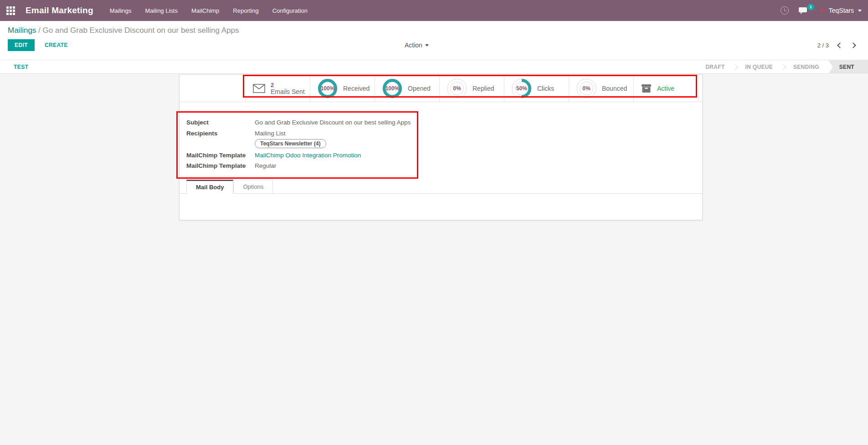  What do you see at coordinates (265, 166) in the screenshot?
I see `mailchimp-template-type-value: Regular` at bounding box center [265, 166].